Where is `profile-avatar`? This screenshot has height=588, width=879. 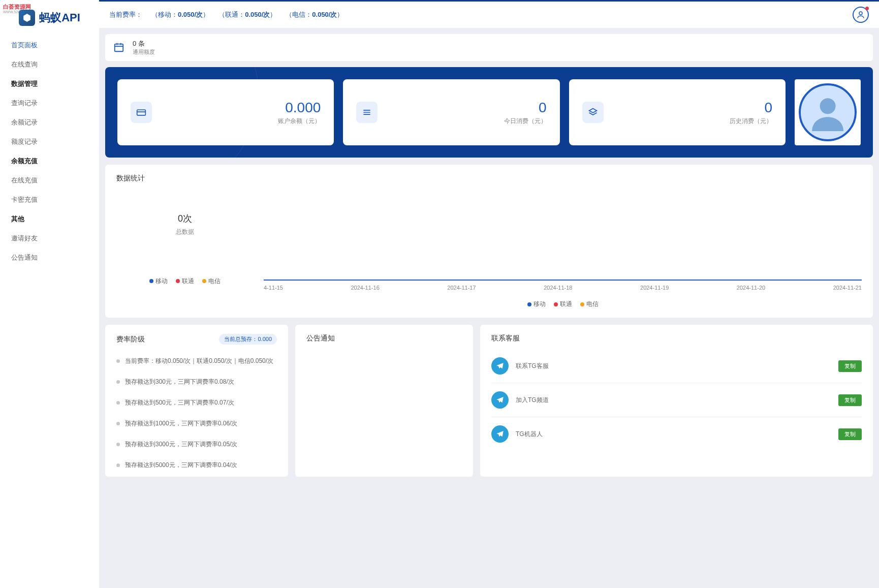
profile-avatar is located at coordinates (828, 112).